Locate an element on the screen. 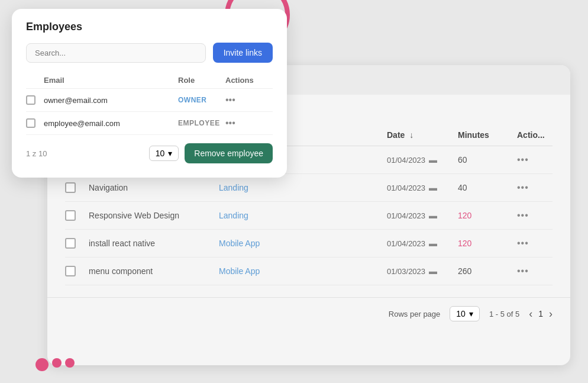  emp-header-actions: Actions is located at coordinates (249, 81).